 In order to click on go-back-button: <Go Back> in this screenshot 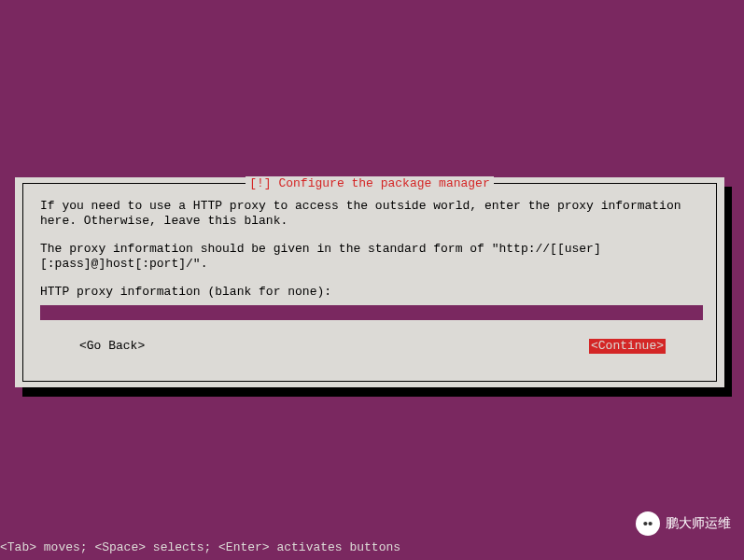, I will do `click(112, 346)`.